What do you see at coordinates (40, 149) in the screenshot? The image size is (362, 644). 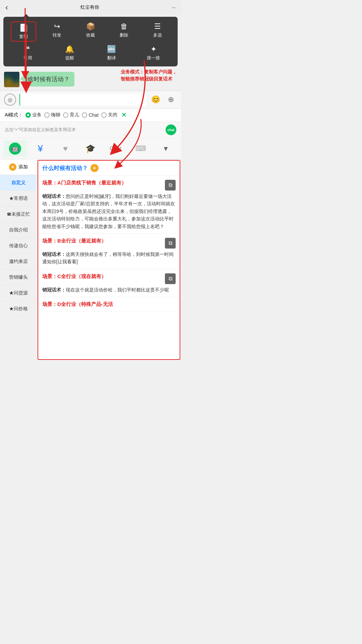 I see `toolbar-yuan: ¥` at bounding box center [40, 149].